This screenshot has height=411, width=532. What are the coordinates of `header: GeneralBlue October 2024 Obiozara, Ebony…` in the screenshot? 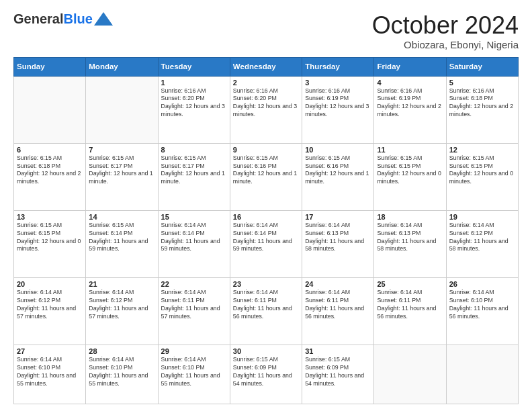 It's located at (266, 31).